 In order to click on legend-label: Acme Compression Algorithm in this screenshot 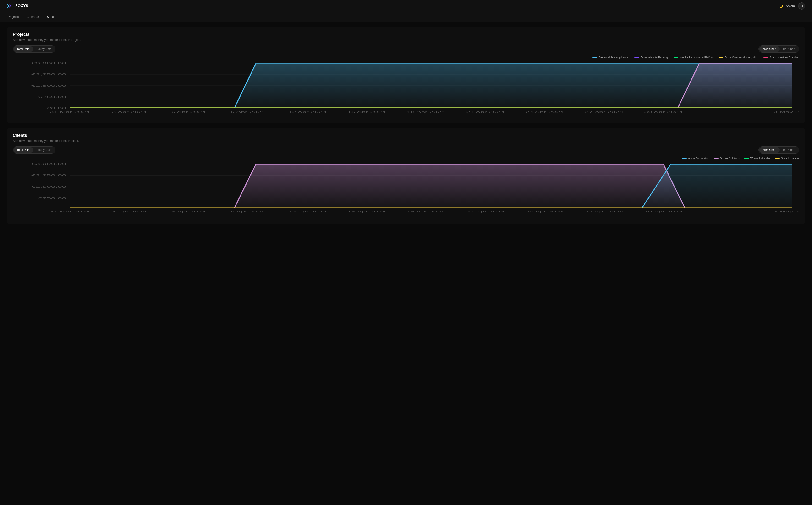, I will do `click(742, 57)`.